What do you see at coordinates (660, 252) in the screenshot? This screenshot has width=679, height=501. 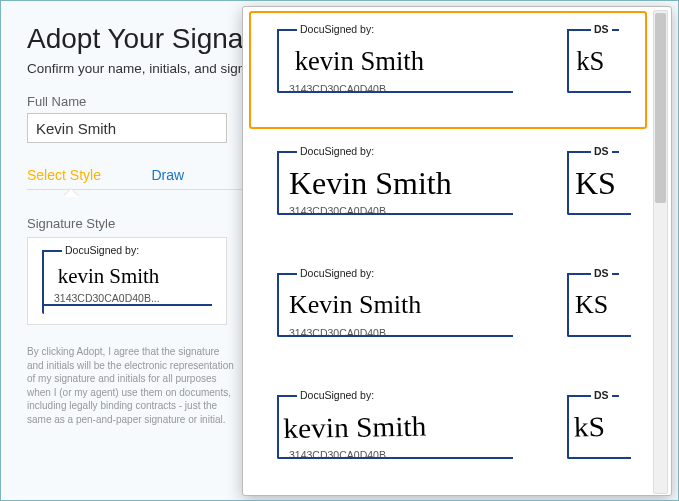 I see `scrollbar` at bounding box center [660, 252].